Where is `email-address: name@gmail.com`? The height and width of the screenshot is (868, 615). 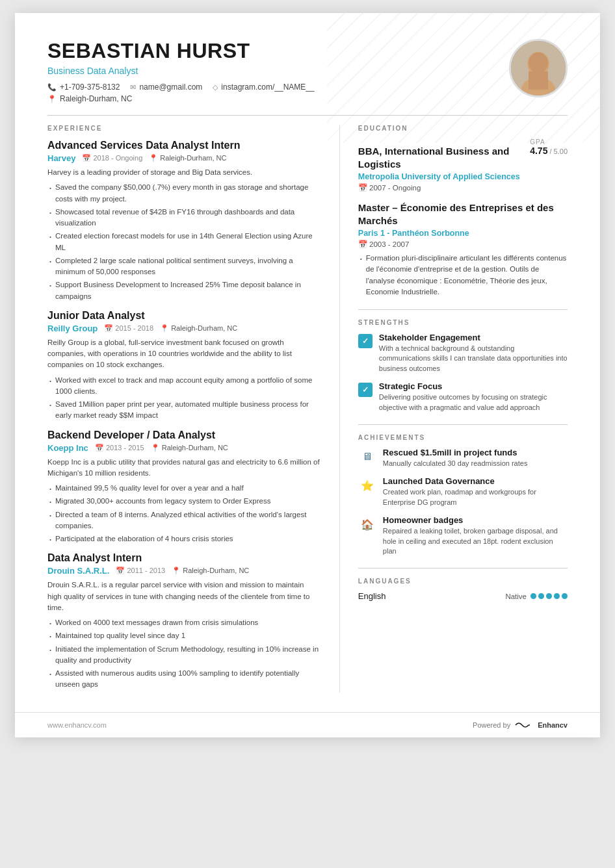
email-address: name@gmail.com is located at coordinates (170, 87).